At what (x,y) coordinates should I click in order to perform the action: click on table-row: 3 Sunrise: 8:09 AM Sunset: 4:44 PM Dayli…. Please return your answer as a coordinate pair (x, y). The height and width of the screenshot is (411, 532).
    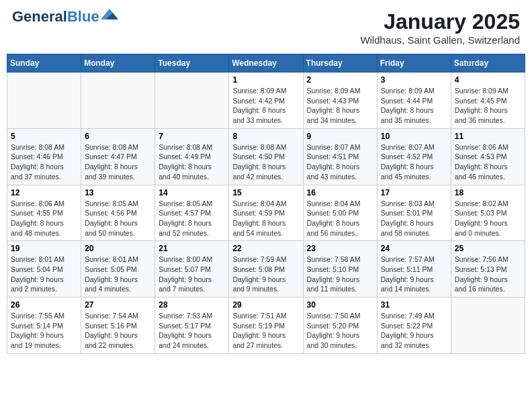
    Looking at the image, I should click on (414, 101).